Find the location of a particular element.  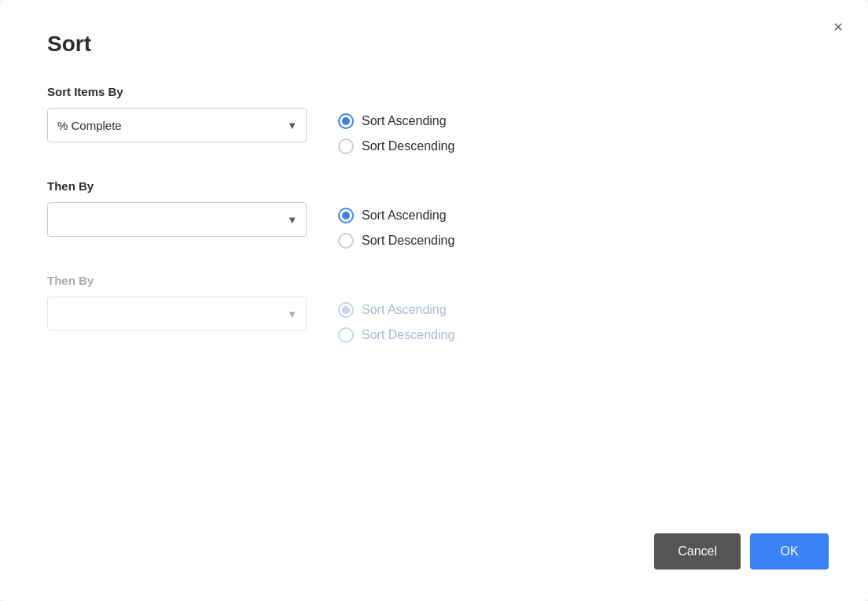

sort-section-3: Then By Name Due Date Priority ▼ Sort As… is located at coordinates (438, 308).